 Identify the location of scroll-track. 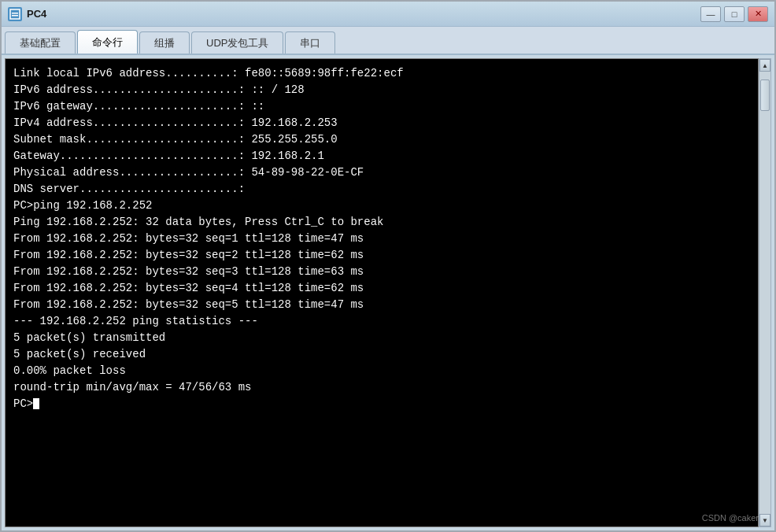
(765, 293).